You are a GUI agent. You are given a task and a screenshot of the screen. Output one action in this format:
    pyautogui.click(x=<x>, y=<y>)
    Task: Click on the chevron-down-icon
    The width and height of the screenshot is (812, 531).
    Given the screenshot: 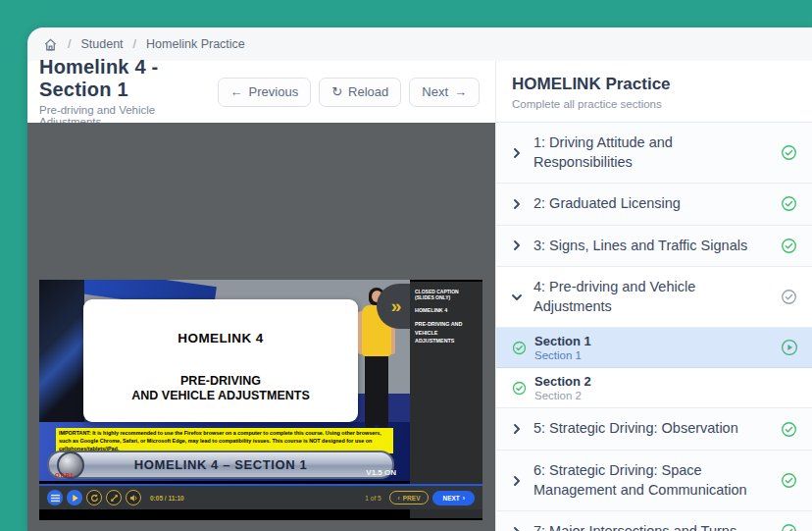 What is the action you would take?
    pyautogui.click(x=517, y=297)
    